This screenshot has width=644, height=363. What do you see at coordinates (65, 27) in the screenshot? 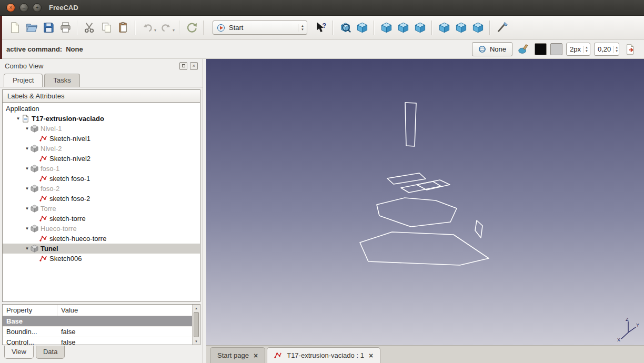
I see `print-icon` at bounding box center [65, 27].